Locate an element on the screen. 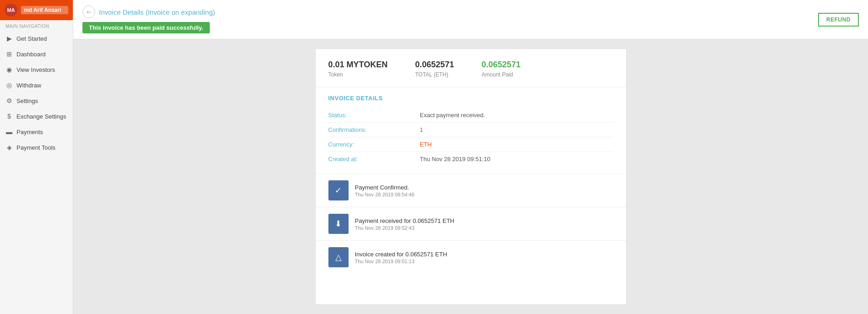 The image size is (868, 314). sidebar-label-settings: Settings is located at coordinates (27, 101).